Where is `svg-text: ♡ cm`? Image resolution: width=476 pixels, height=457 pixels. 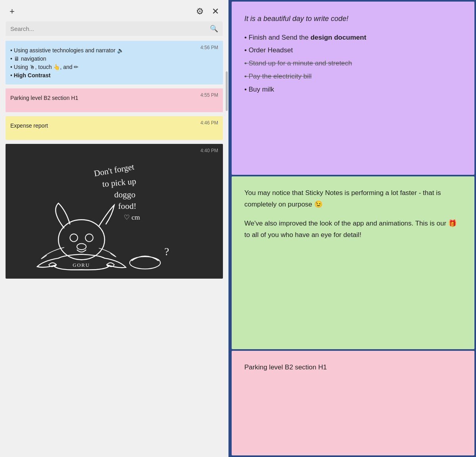
svg-text: ♡ cm is located at coordinates (132, 217).